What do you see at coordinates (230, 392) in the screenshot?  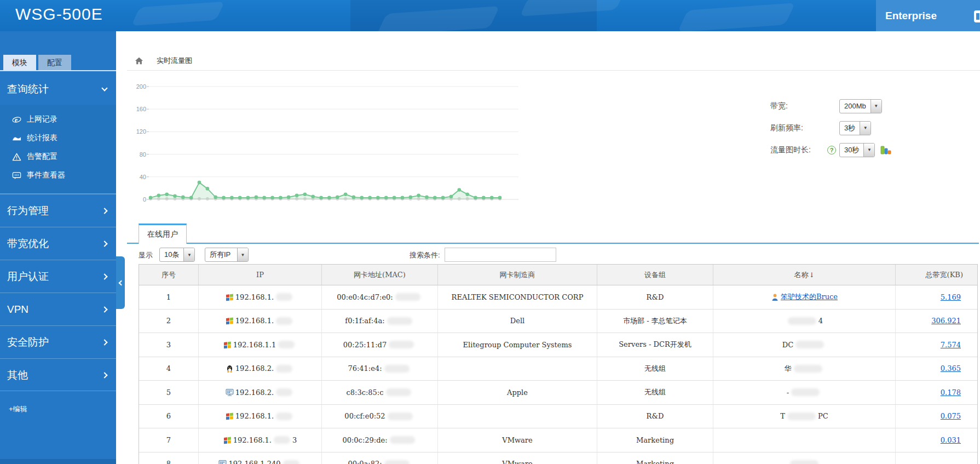 I see `monitor-icon` at bounding box center [230, 392].